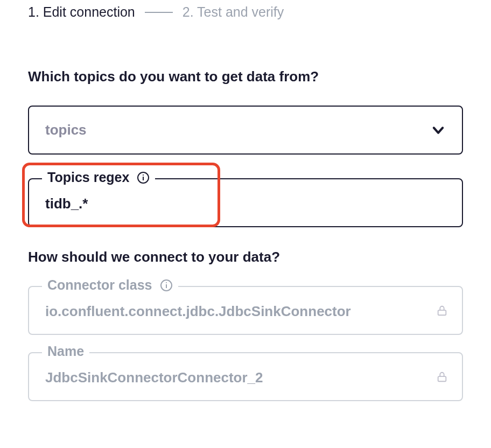  Describe the element at coordinates (66, 351) in the screenshot. I see `name-label-text: Name` at that location.